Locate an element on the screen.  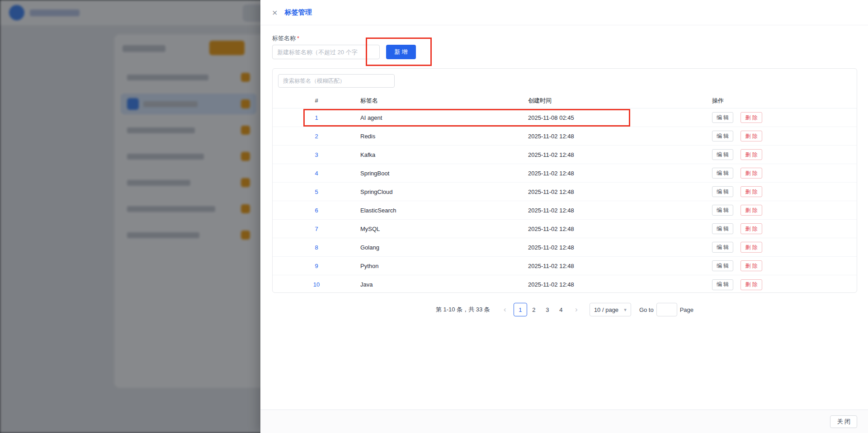
page-number-button: 1 is located at coordinates (520, 310).